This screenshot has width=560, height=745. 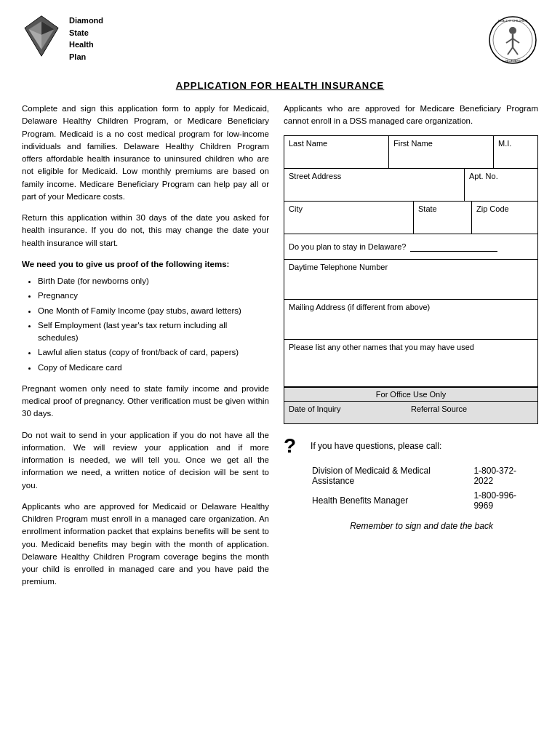 I want to click on list-item: Copy of Medicare card, so click(x=153, y=368).